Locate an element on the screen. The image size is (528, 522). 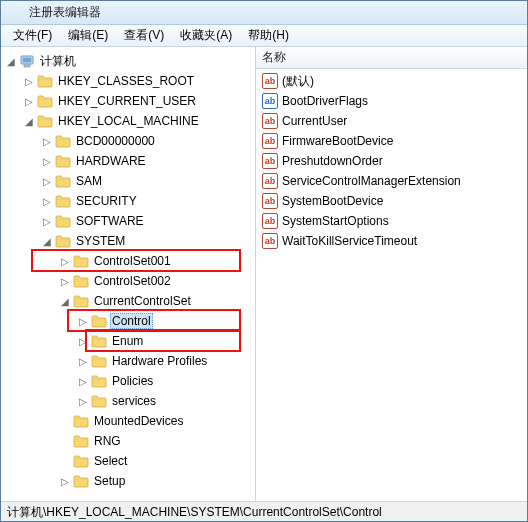
menu-help: 帮助(H) is located at coordinates (268, 36).